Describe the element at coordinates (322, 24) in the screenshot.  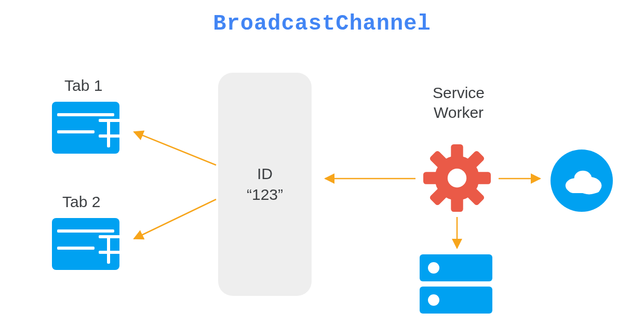
I see `diagram-title: BroadcastChannel` at that location.